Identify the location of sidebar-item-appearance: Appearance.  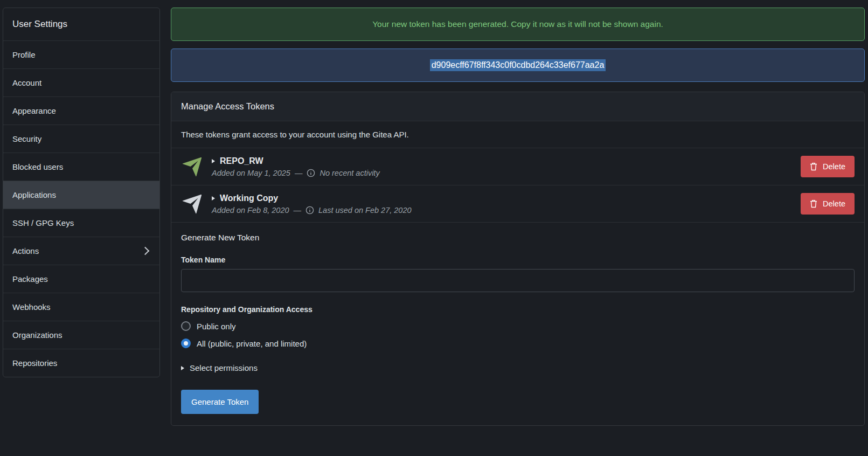
(81, 111).